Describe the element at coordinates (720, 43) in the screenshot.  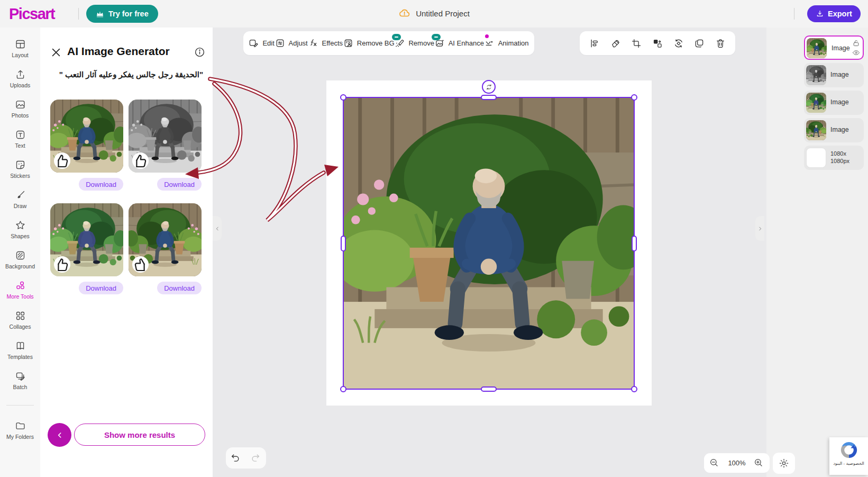
I see `delete-button` at that location.